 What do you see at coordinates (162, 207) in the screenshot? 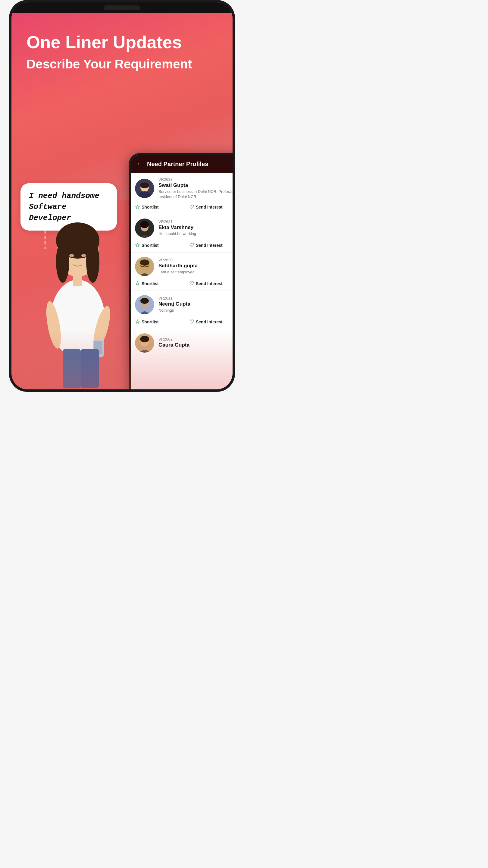
I see `shortlist-btn-1: ☆ Shortlist` at bounding box center [162, 207].